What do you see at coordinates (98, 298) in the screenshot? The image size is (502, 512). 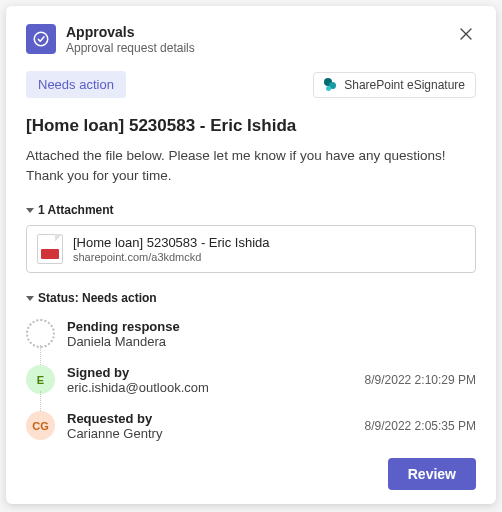 I see `status-label: Status: Needs action` at bounding box center [98, 298].